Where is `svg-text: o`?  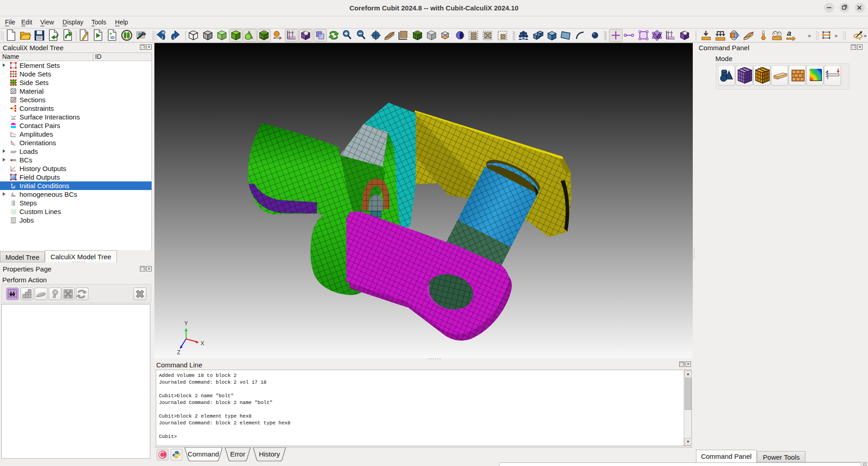 svg-text: o is located at coordinates (14, 186).